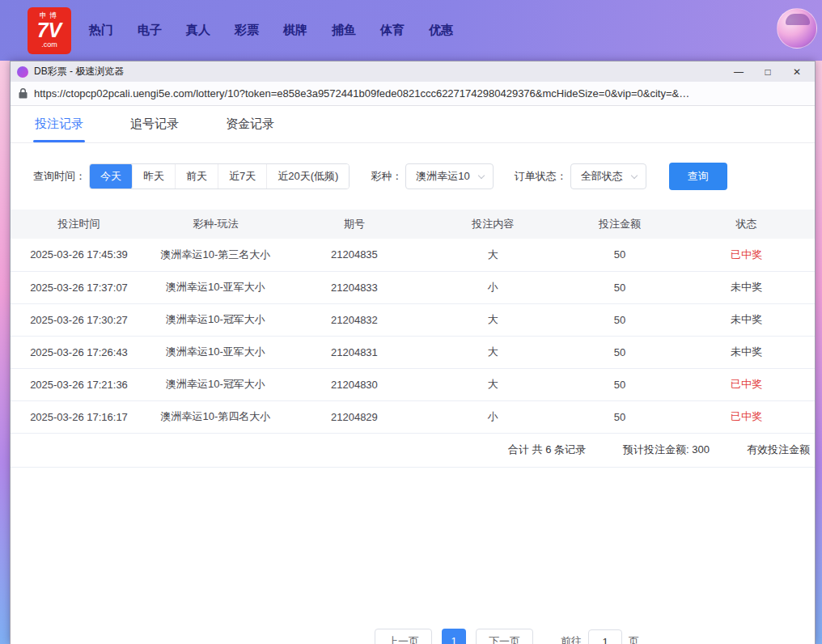  What do you see at coordinates (746, 224) in the screenshot?
I see `col-header-status: 状态` at bounding box center [746, 224].